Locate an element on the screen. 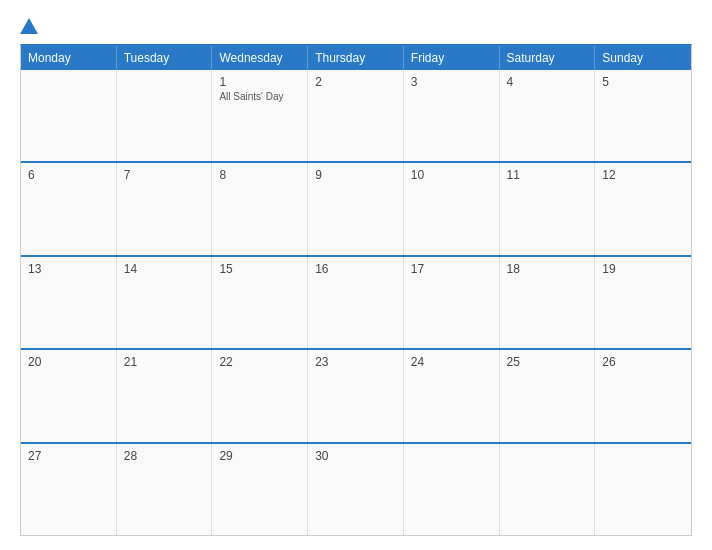 This screenshot has height=550, width=712. calendar-cell: 2 is located at coordinates (356, 116).